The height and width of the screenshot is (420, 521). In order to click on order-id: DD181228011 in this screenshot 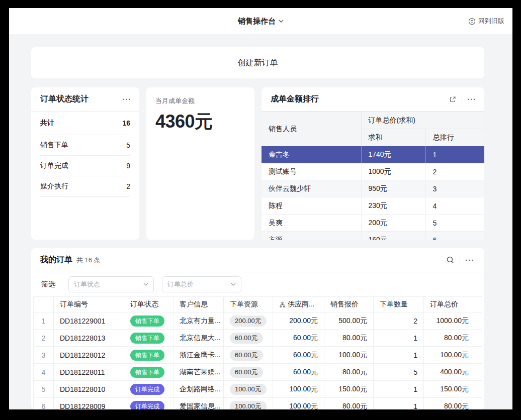, I will do `click(89, 372)`.